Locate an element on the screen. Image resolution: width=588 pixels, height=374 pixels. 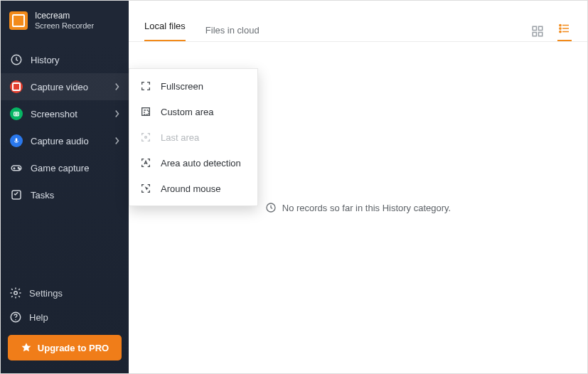
clock-icon is located at coordinates (271, 208).